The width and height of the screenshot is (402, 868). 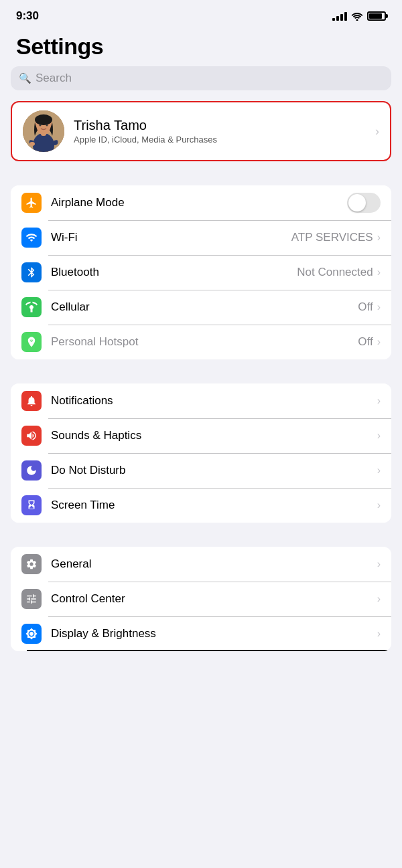 I want to click on dnd-chevron-icon: ›, so click(x=379, y=470).